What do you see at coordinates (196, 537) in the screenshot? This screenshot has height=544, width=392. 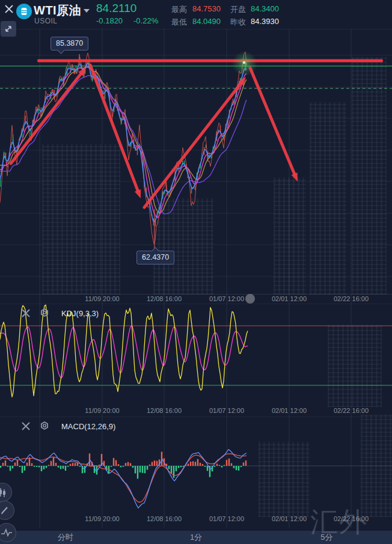 I see `timeframe-tabbar: 分时 1分 5分` at bounding box center [196, 537].